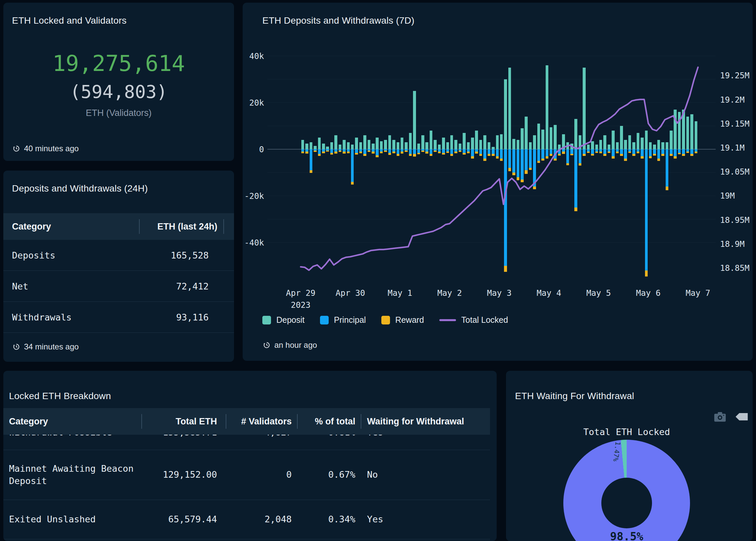 The height and width of the screenshot is (541, 756). What do you see at coordinates (267, 320) in the screenshot?
I see `deposit-swatch-icon` at bounding box center [267, 320].